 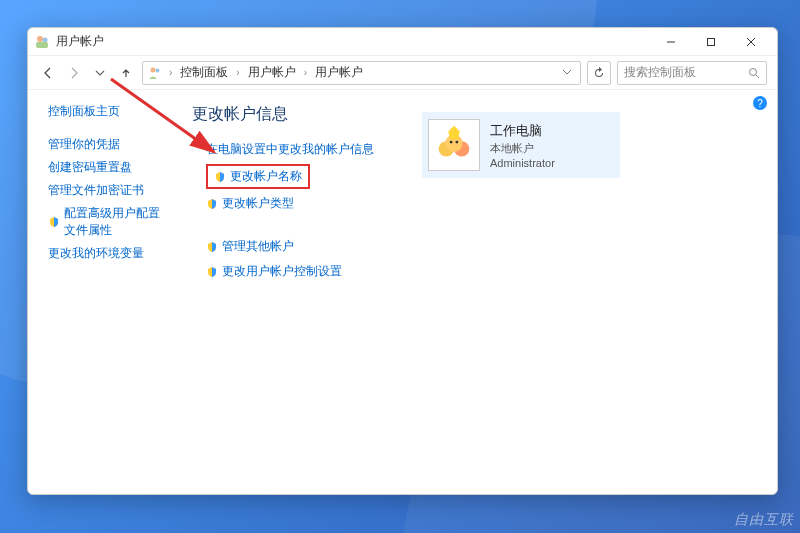 What do you see at coordinates (599, 73) in the screenshot?
I see `refresh-button` at bounding box center [599, 73].